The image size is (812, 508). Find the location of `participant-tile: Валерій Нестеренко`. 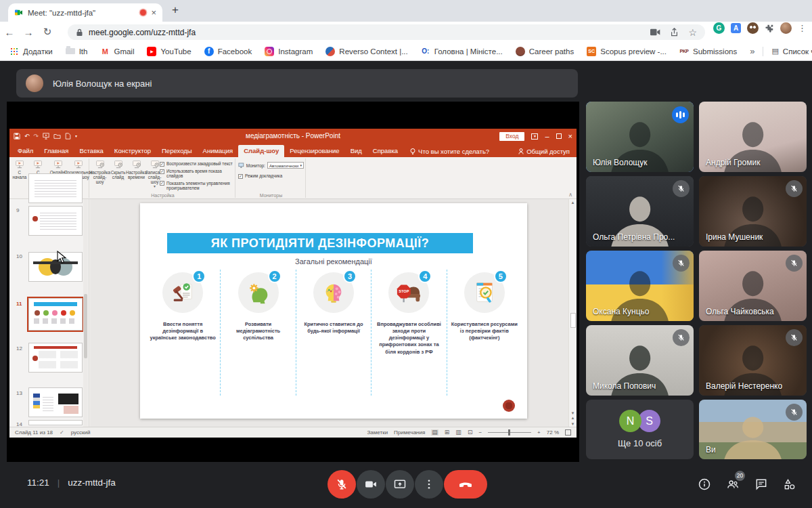

participant-tile: Валерій Нестеренко is located at coordinates (752, 360).